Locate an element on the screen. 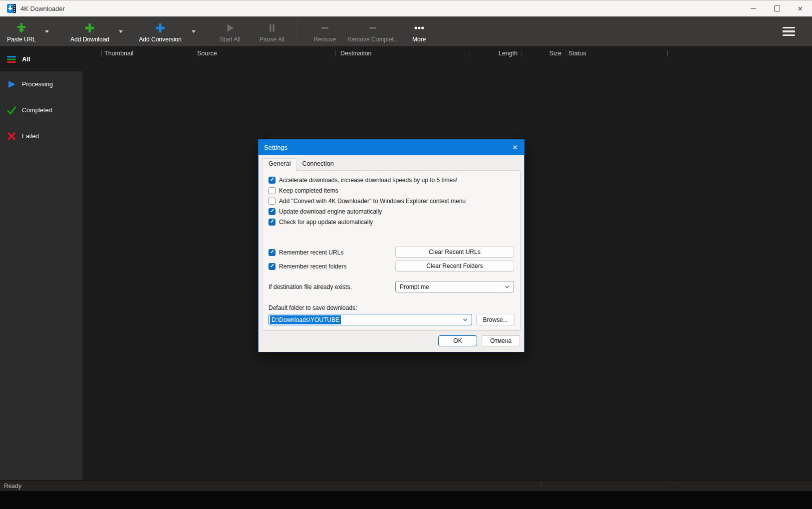  settings-dialog-title: Settings is located at coordinates (275, 148).